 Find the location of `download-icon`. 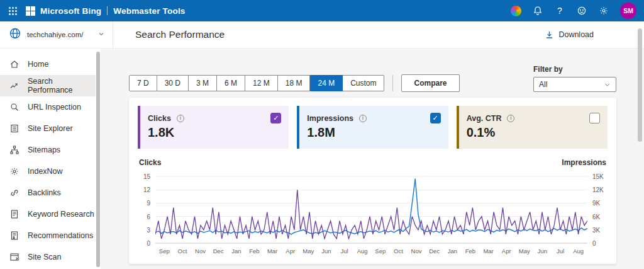

download-icon is located at coordinates (550, 35).